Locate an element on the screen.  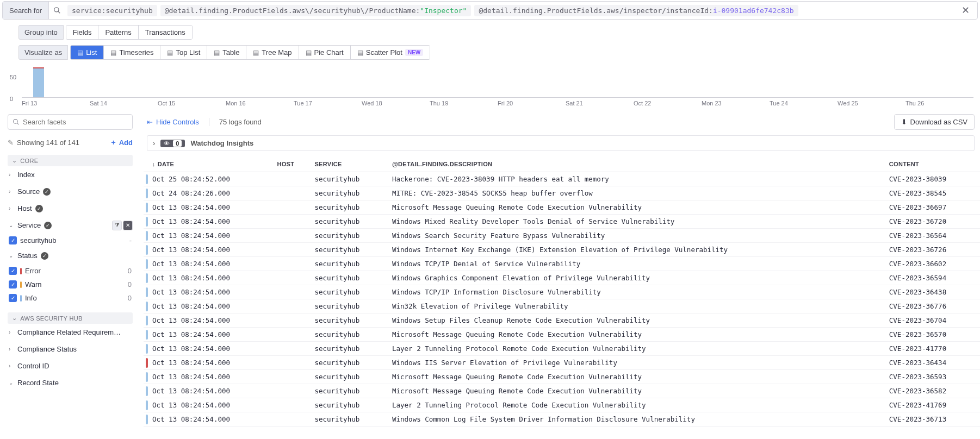
visualize-list: ▤List is located at coordinates (87, 52).